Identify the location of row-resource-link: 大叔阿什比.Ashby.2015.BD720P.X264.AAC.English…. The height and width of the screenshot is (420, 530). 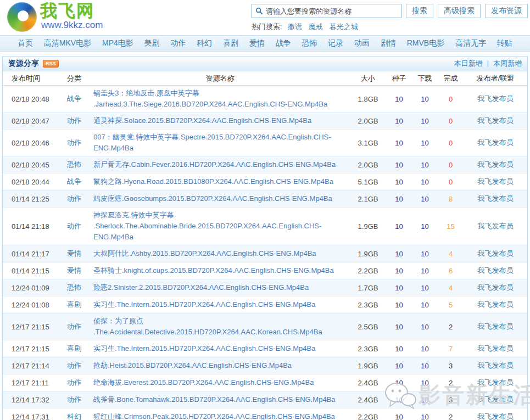
(222, 254).